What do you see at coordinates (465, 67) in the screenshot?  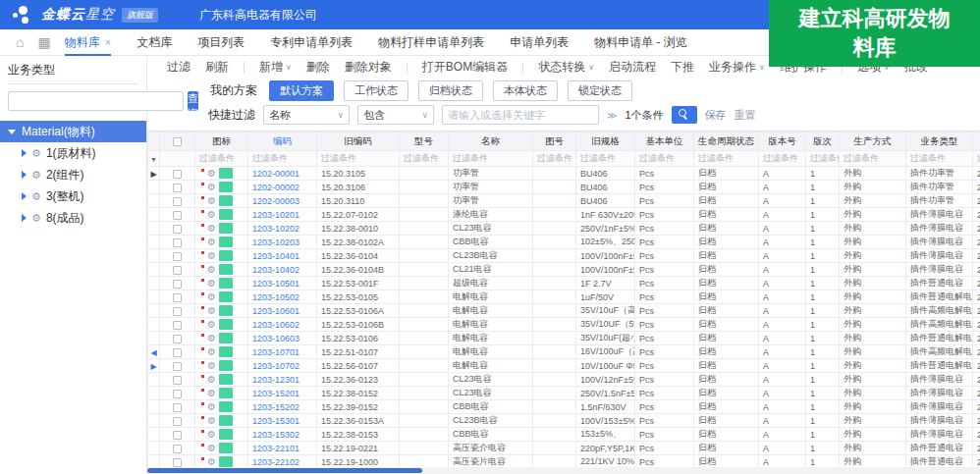 I see `toolbar-button-打开BOM编辑器: 打开BOM编辑器` at bounding box center [465, 67].